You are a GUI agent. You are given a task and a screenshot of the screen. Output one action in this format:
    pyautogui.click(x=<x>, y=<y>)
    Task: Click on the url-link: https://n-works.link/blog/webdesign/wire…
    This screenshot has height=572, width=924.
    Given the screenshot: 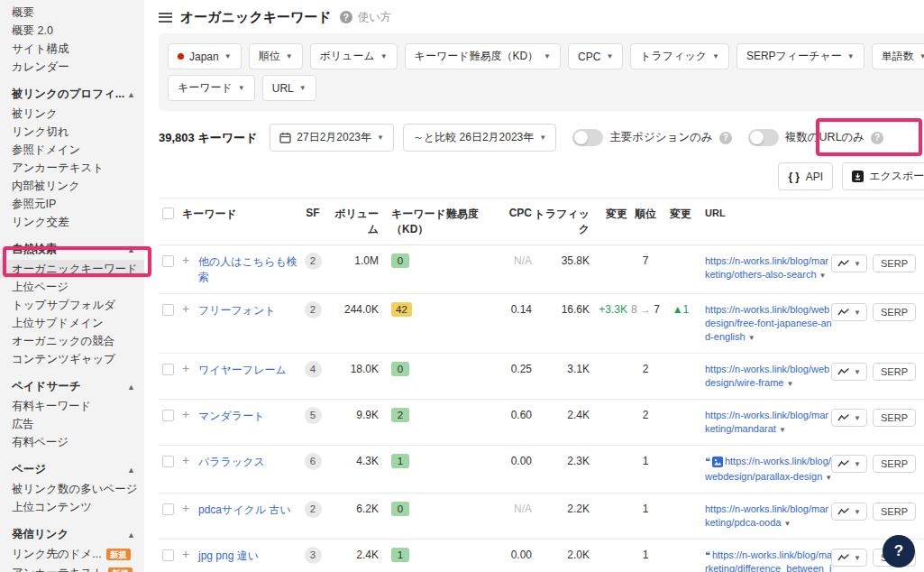 What is the action you would take?
    pyautogui.click(x=767, y=375)
    